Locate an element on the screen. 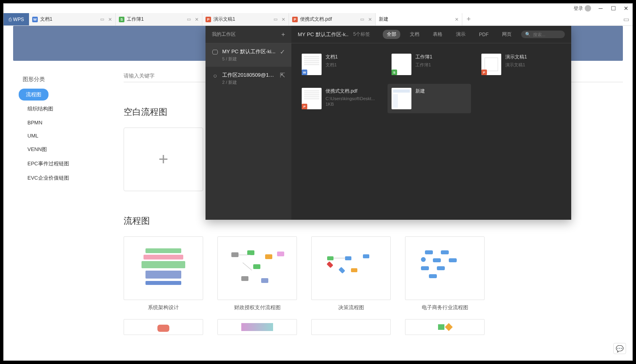  blank-flowchart-card: + is located at coordinates (163, 159).